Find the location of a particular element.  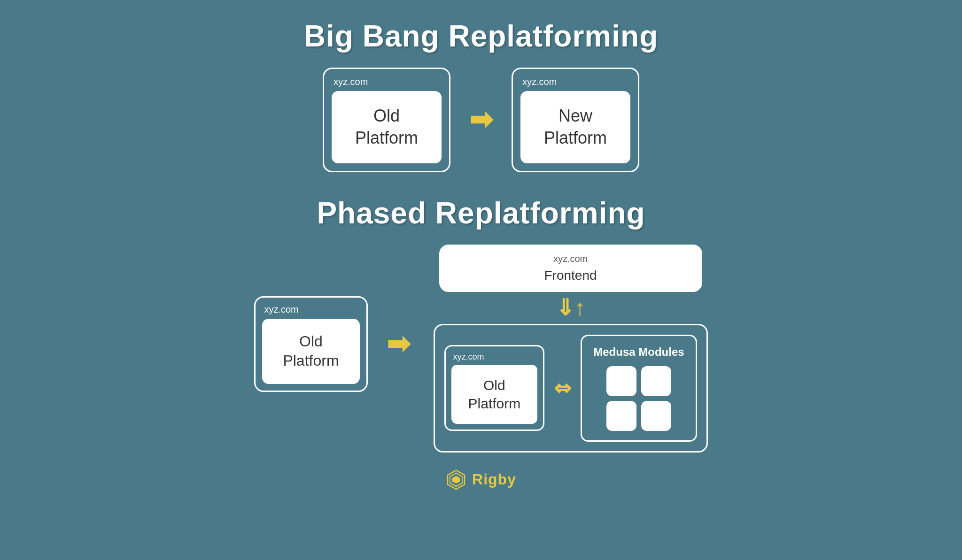

new-platform-box: xyz.com NewPlatform is located at coordinates (575, 120).